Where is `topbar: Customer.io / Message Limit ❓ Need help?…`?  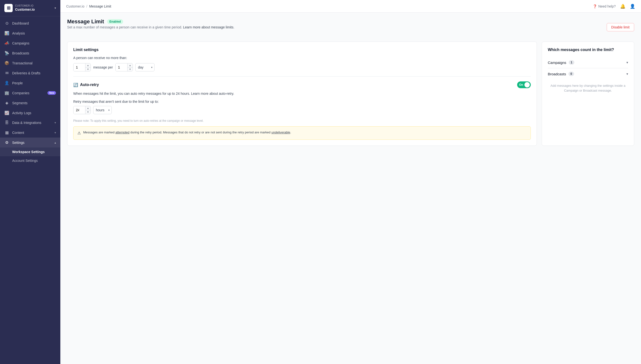
topbar: Customer.io / Message Limit ❓ Need help?… is located at coordinates (351, 6).